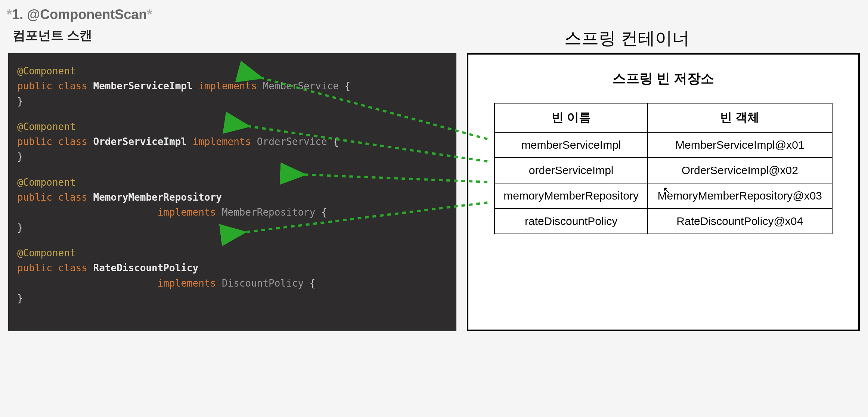 The width and height of the screenshot is (868, 417). I want to click on heading-prefix: *, so click(9, 14).